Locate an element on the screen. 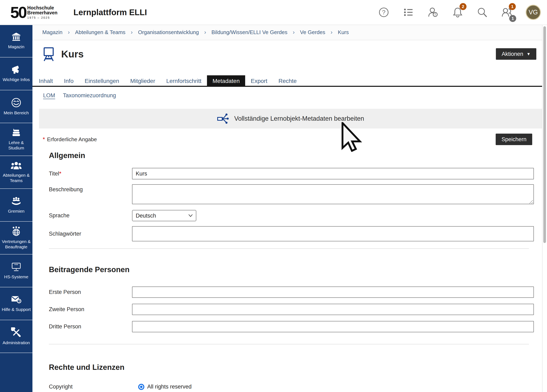 This screenshot has width=547, height=392. globe-people-icon is located at coordinates (16, 231).